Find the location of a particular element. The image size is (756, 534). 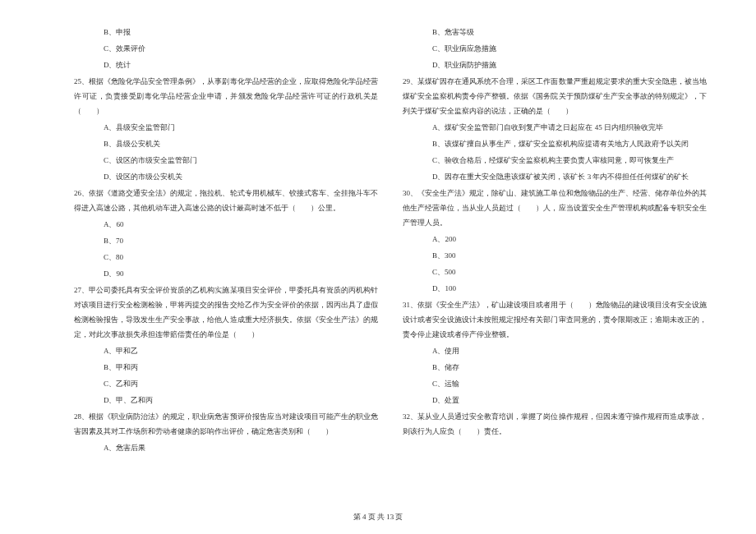

q28-option-d: D、职业病防护措施 is located at coordinates (555, 65).